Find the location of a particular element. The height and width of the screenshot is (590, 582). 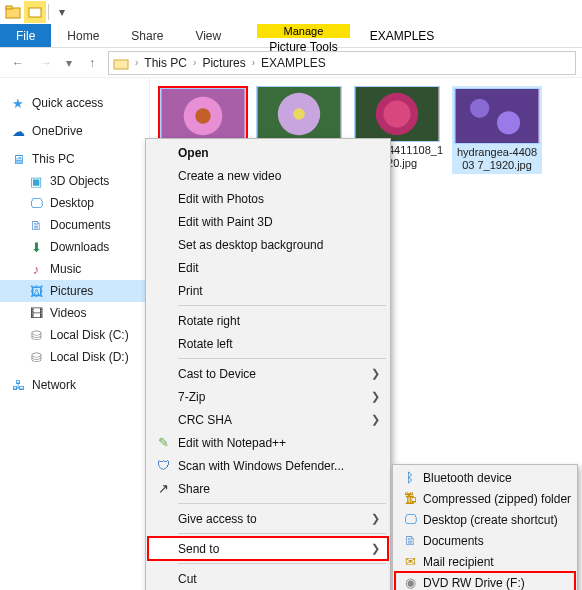

folder-icon is located at coordinates (121, 63).